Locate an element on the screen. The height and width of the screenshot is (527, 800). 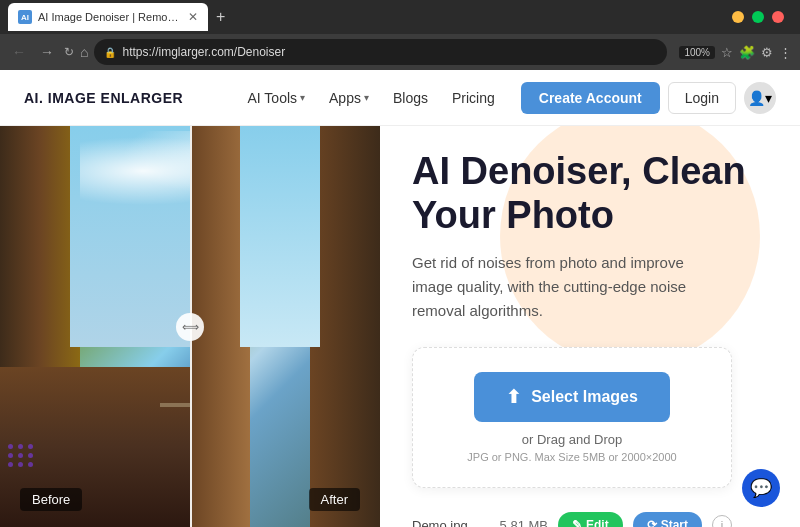
url-text: https://imglarger.com/Denoiser is located at coordinates (204, 52).